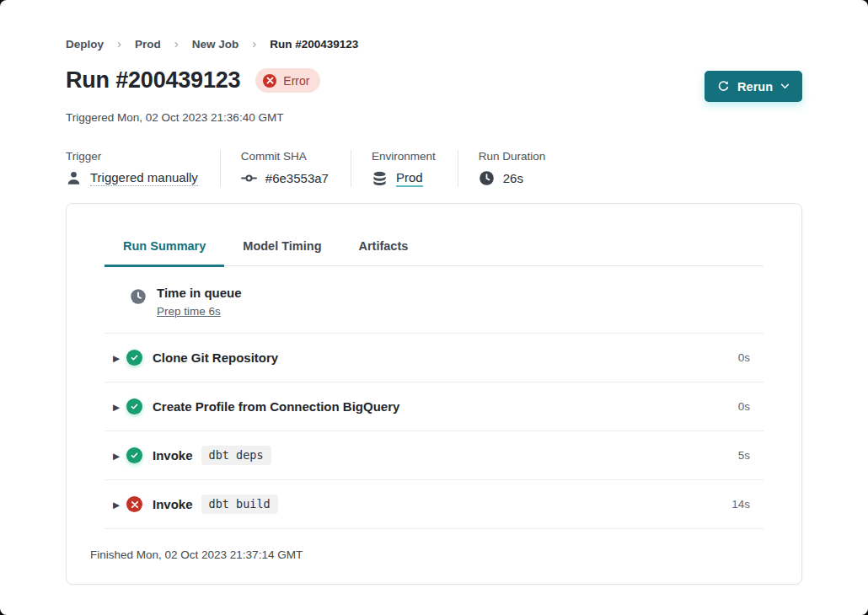  I want to click on step-row-clone-git: ▶ Clone Git Repository 0s, so click(434, 357).